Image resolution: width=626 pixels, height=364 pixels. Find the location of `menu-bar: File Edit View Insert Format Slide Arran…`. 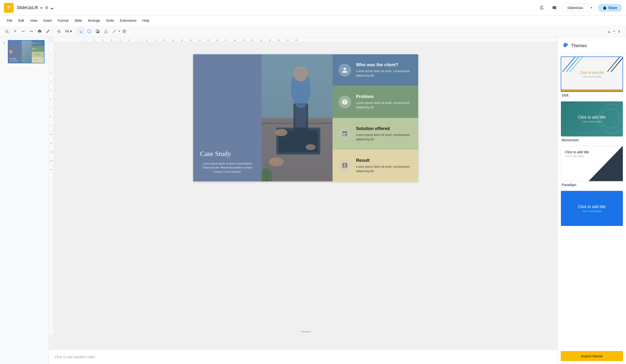

menu-bar: File Edit View Insert Format Slide Arran… is located at coordinates (313, 20).